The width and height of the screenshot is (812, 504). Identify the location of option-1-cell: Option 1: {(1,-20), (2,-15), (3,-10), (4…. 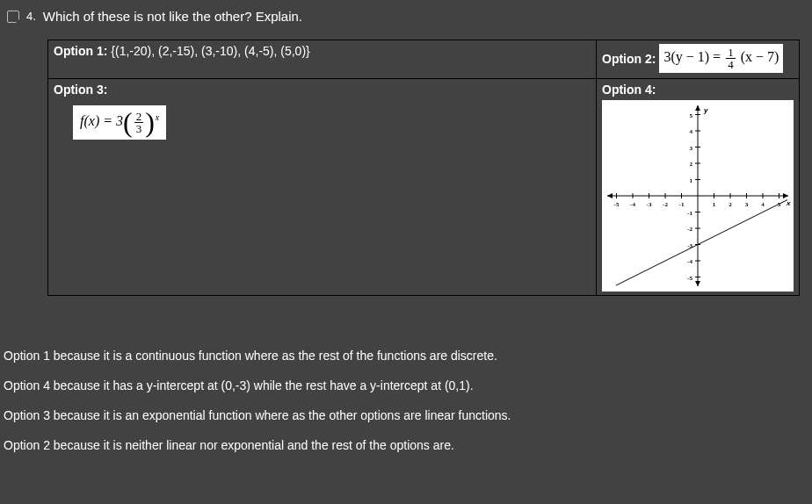
(323, 60).